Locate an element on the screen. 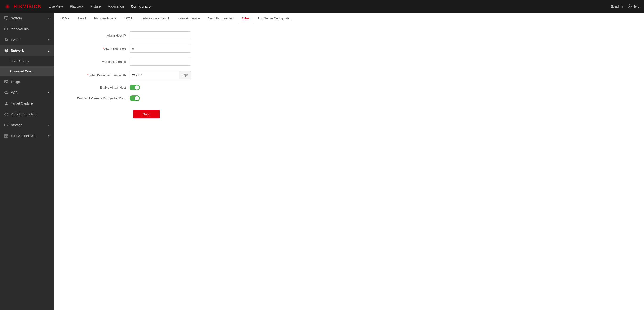 Image resolution: width=644 pixels, height=310 pixels. sidebar-item-iot-channel: IoT Channel Set... ▼ is located at coordinates (27, 136).